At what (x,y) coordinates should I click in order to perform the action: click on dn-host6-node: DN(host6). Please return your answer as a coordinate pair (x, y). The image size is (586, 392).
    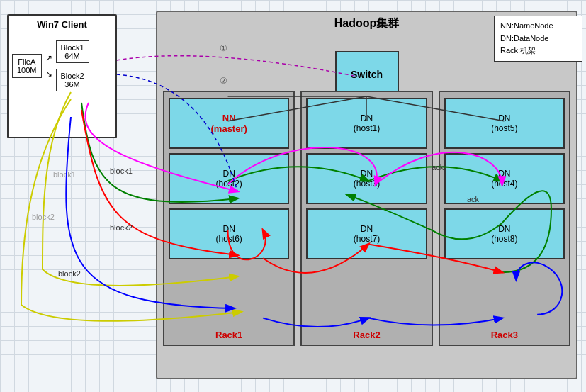
    Looking at the image, I should click on (229, 234).